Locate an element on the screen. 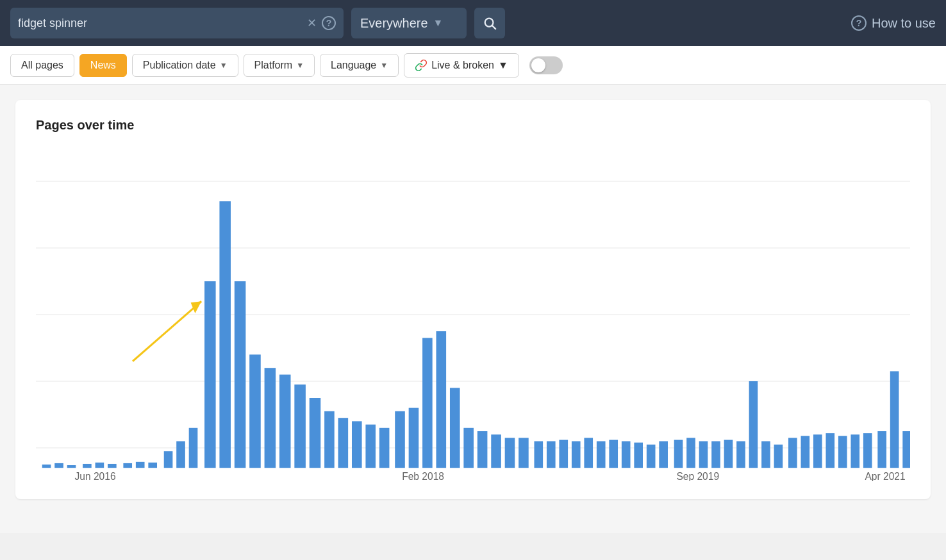  annotation-arrow is located at coordinates (167, 331).